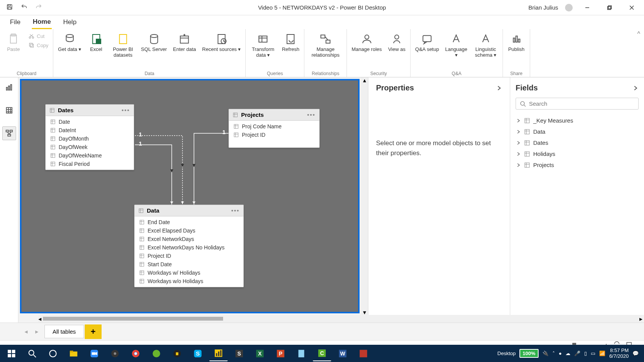 This screenshot has height=362, width=644. I want to click on table-field: End Date, so click(189, 222).